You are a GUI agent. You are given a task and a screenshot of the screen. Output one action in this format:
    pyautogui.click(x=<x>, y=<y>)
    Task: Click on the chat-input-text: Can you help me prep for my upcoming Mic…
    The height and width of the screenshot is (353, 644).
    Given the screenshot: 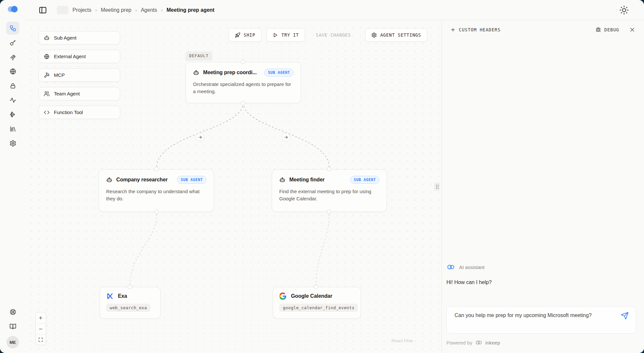 What is the action you would take?
    pyautogui.click(x=523, y=315)
    